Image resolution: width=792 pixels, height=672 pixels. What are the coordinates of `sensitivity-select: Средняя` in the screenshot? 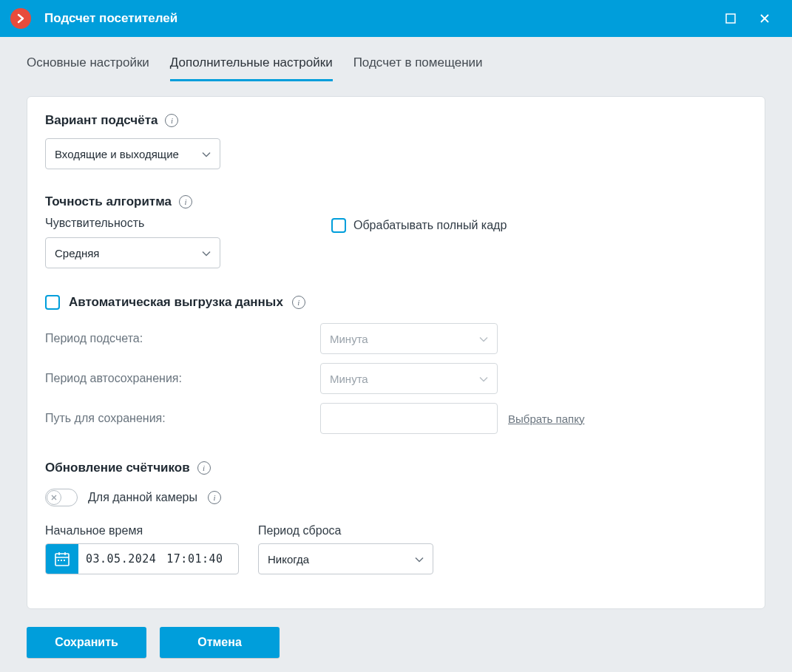 It's located at (133, 253).